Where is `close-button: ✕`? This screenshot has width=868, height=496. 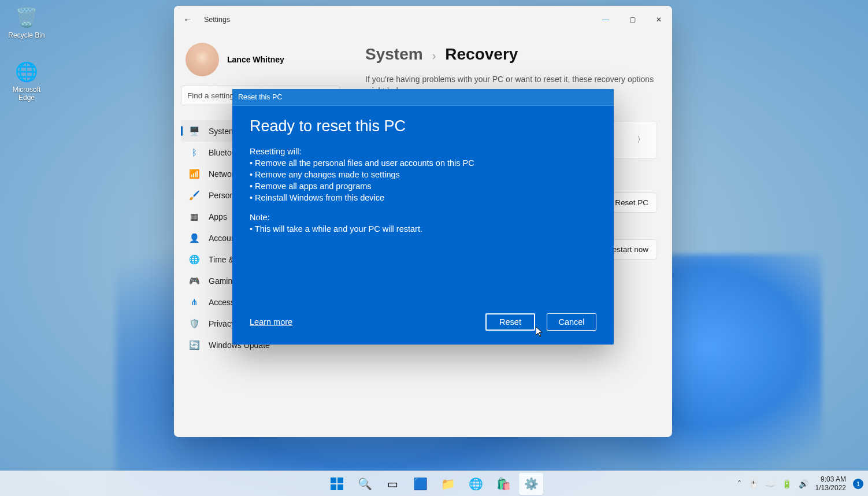
close-button: ✕ is located at coordinates (659, 20).